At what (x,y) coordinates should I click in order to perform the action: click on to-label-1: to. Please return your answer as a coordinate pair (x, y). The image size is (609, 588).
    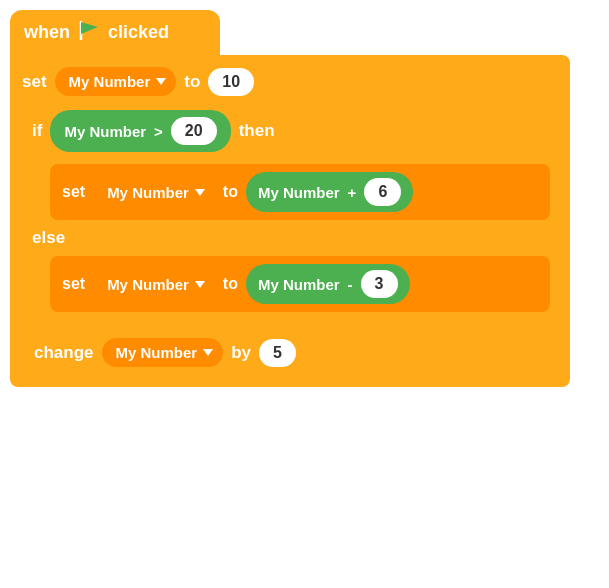
    Looking at the image, I should click on (192, 82).